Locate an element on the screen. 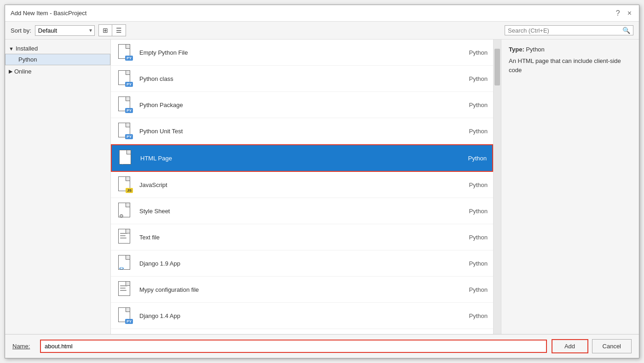 This screenshot has height=363, width=644. cancel-button: Cancel is located at coordinates (612, 346).